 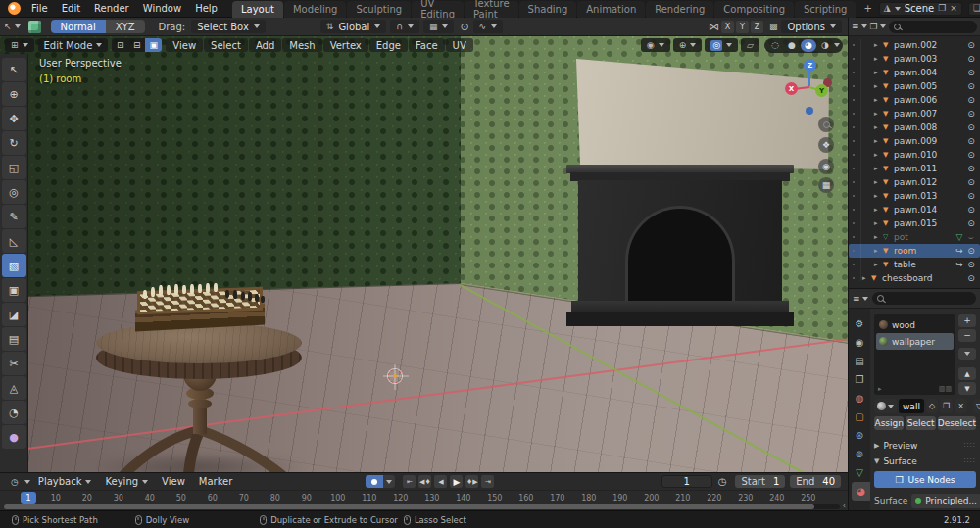 I want to click on unlink-material-button: ×, so click(x=960, y=406).